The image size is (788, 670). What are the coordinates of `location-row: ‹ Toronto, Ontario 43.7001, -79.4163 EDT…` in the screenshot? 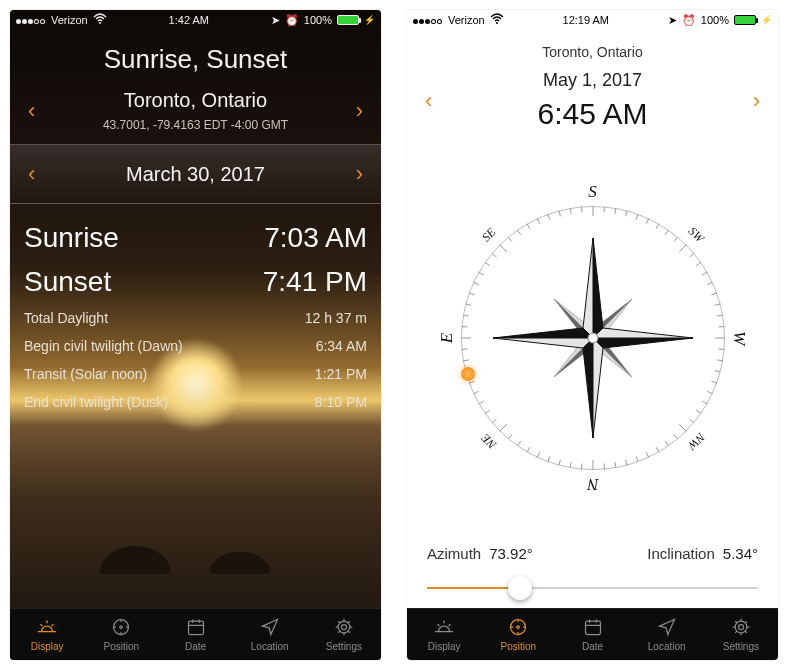 It's located at (196, 110).